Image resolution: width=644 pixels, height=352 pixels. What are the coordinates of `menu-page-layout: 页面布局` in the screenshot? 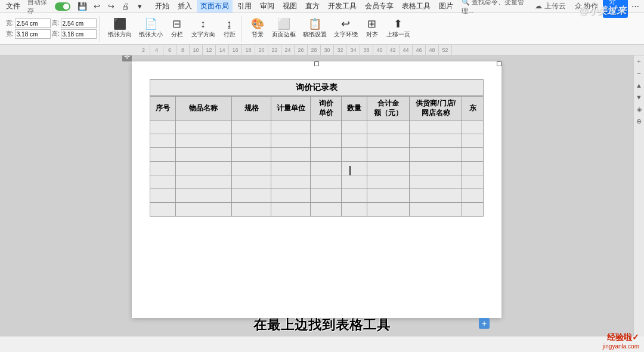 It's located at (215, 6).